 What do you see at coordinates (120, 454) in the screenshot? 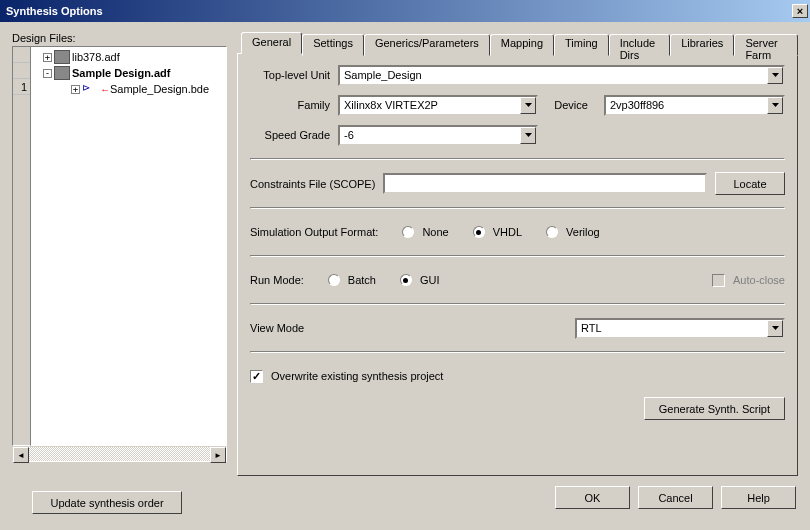
I see `h-scrollbar: ◄ ►` at bounding box center [120, 454].